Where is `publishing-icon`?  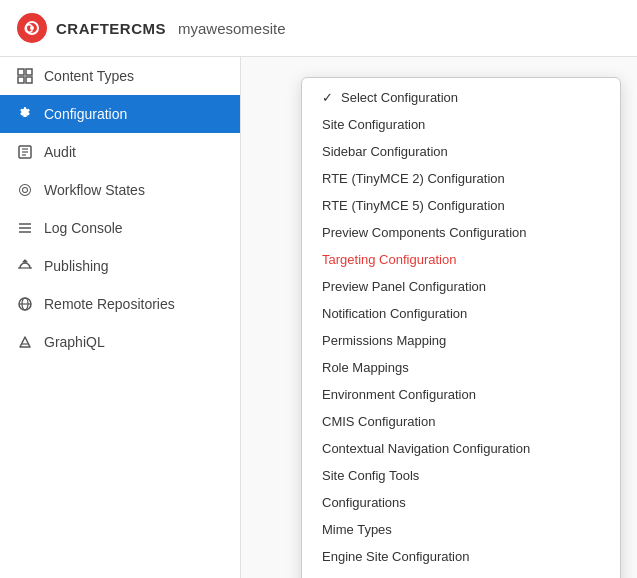
publishing-icon is located at coordinates (25, 266).